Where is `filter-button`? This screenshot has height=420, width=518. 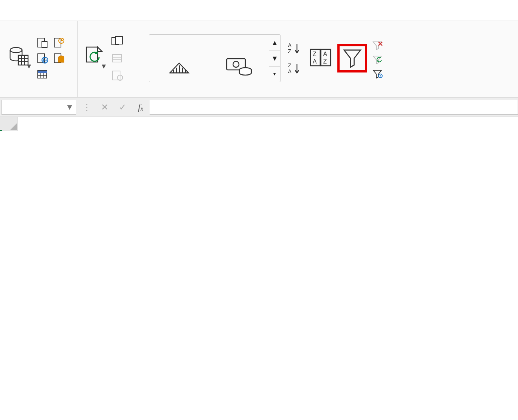 filter-button is located at coordinates (352, 58).